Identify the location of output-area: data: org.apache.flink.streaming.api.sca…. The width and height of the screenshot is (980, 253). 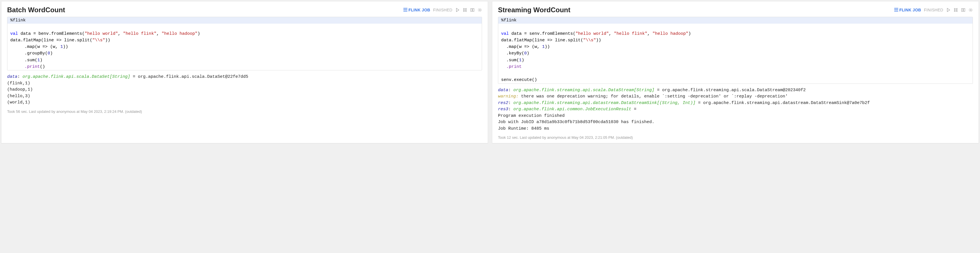
(735, 110).